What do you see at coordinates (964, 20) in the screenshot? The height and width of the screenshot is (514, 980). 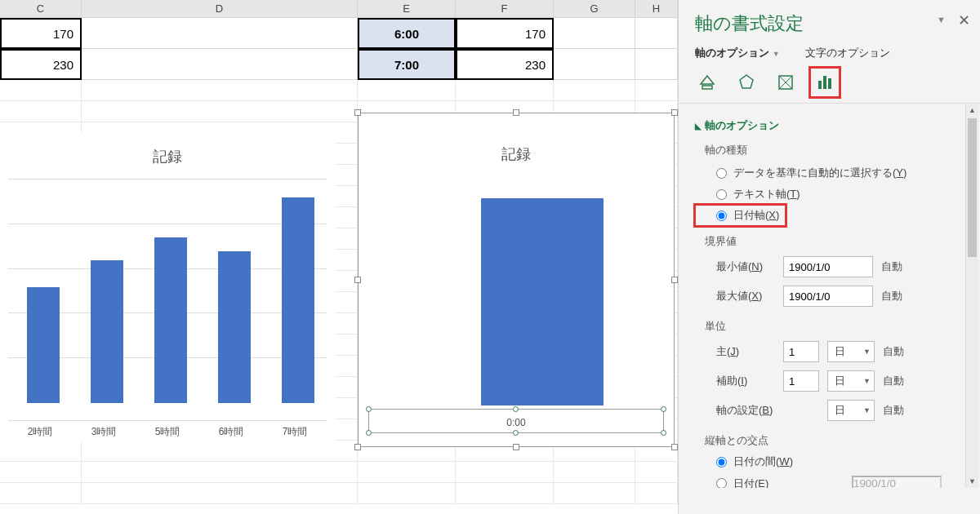 I see `close-icon: ✕` at bounding box center [964, 20].